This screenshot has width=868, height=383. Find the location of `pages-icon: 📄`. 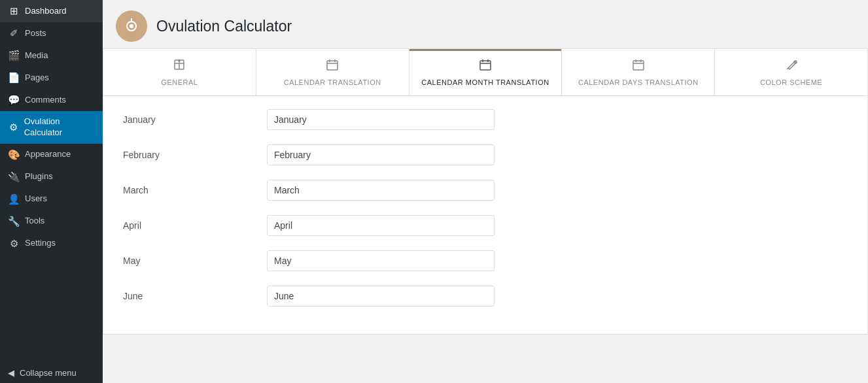

pages-icon: 📄 is located at coordinates (14, 78).